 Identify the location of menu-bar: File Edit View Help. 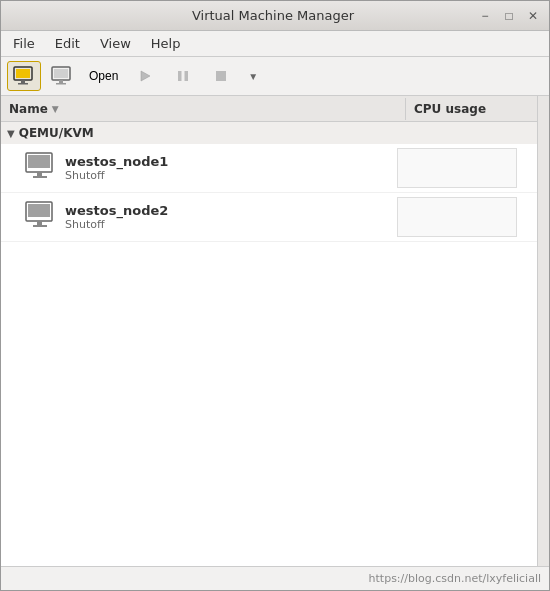
(275, 44).